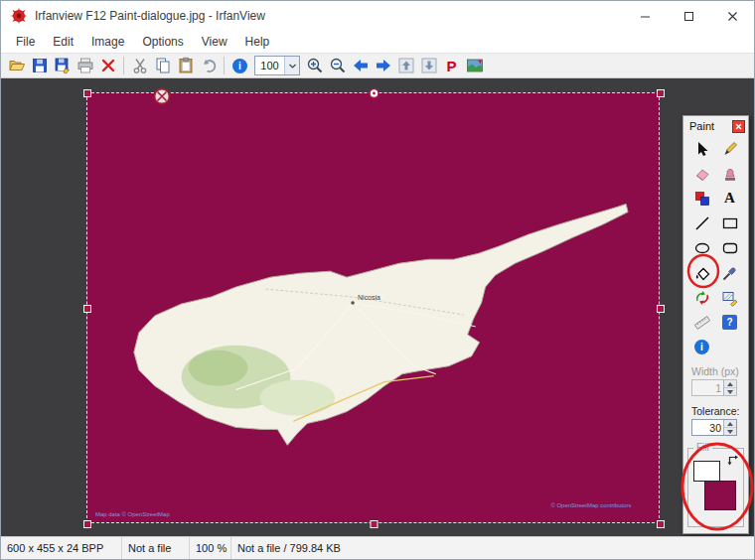 The height and width of the screenshot is (560, 755). Describe the element at coordinates (378, 16) in the screenshot. I see `titlebar: Irfanview F12 Paint-dialogue.jpg - Irfan…` at that location.